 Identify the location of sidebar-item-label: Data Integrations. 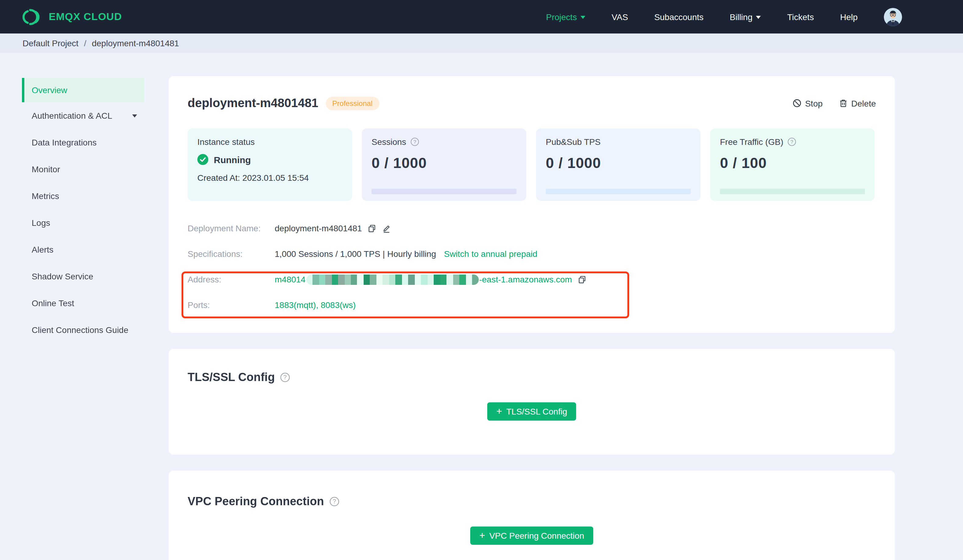
(64, 142).